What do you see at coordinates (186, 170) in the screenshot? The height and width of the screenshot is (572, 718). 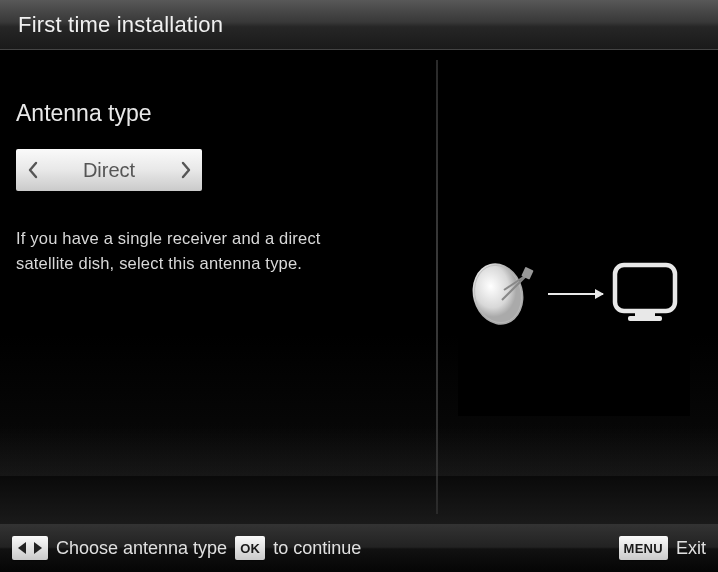 I see `selector-next-button` at bounding box center [186, 170].